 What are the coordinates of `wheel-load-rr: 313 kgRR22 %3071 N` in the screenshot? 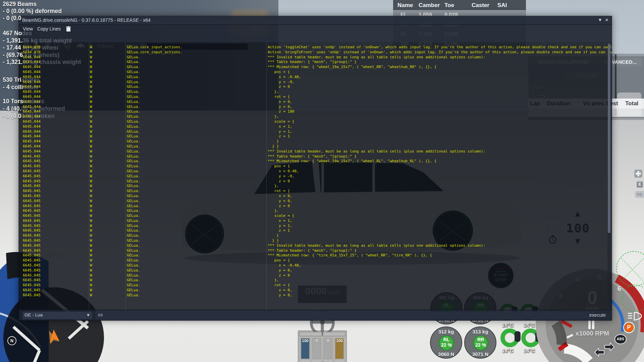 It's located at (480, 343).